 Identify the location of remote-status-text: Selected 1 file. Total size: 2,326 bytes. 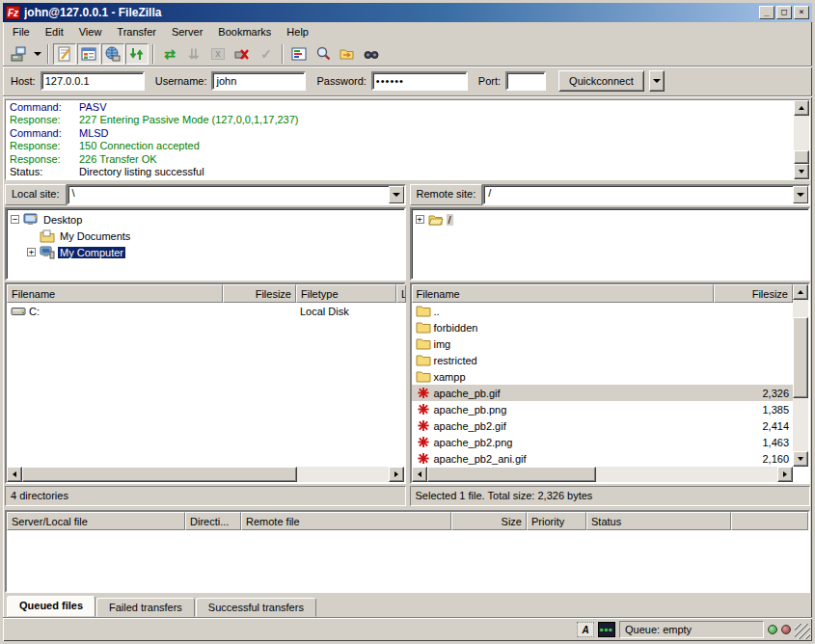
(611, 496).